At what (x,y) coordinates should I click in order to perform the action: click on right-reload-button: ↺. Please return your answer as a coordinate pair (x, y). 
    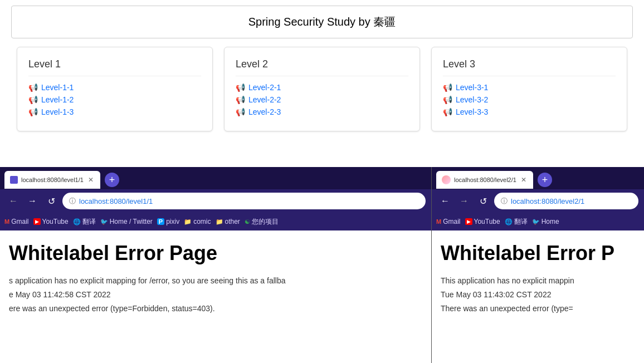
    Looking at the image, I should click on (483, 201).